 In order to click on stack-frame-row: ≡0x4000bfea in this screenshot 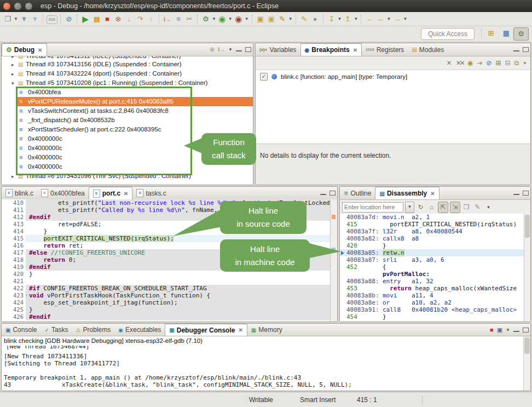, I will do `click(135, 92)`.